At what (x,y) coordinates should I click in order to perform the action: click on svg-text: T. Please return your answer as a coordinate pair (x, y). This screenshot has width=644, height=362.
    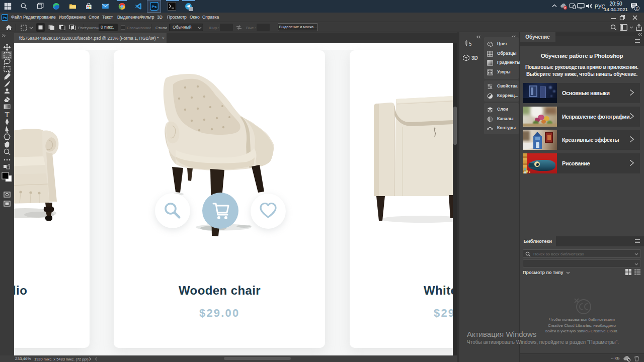
    Looking at the image, I should click on (7, 115).